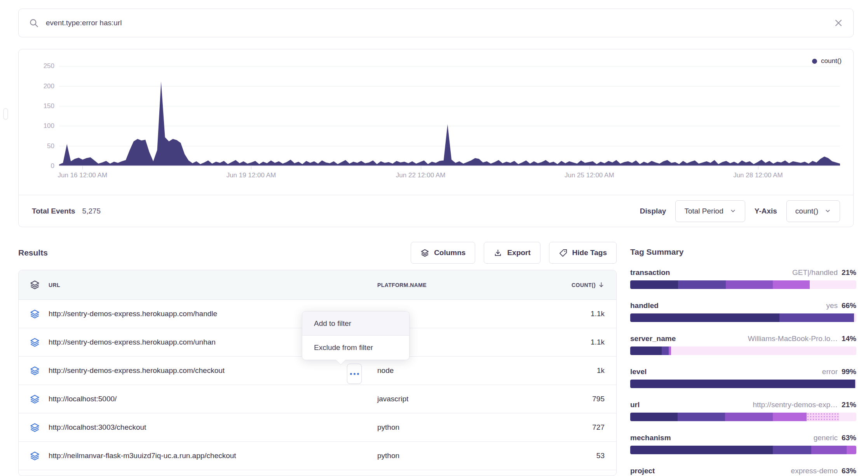  Describe the element at coordinates (849, 306) in the screenshot. I see `tag-percent: 66%` at that location.